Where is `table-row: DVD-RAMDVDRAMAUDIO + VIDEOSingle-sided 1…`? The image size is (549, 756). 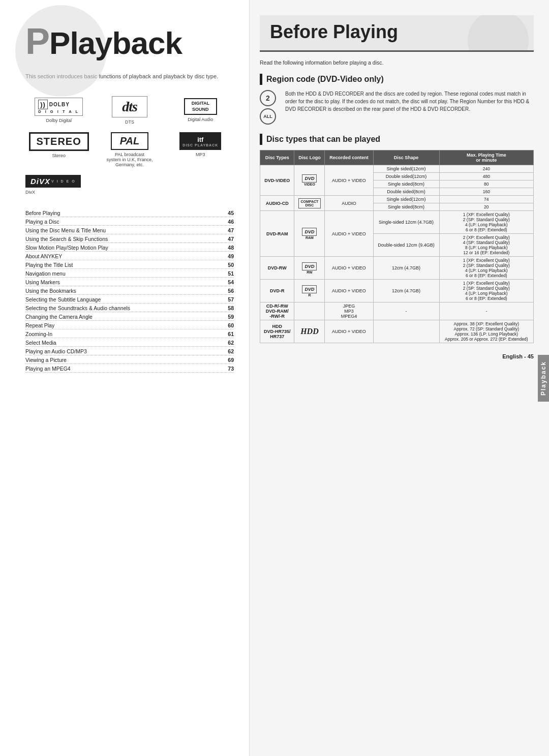
table-row: DVD-RAMDVDRAMAUDIO + VIDEOSingle-sided 1… is located at coordinates (397, 223).